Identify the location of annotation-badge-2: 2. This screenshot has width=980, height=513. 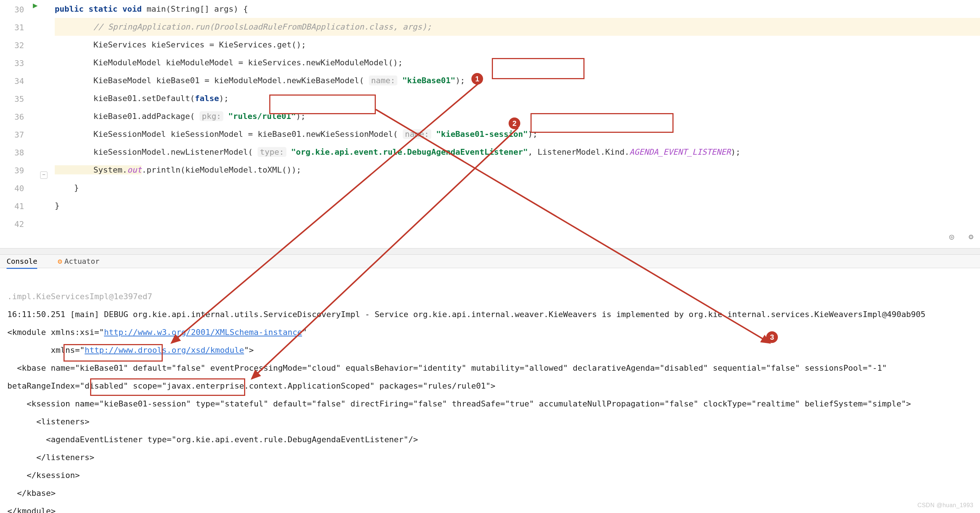
(514, 123).